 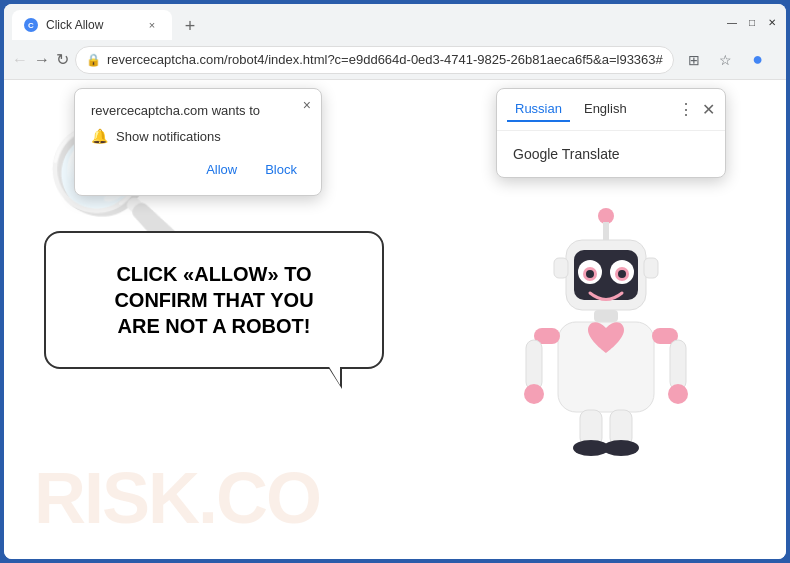 What do you see at coordinates (168, 136) in the screenshot?
I see `notification-label: Show notifications` at bounding box center [168, 136].